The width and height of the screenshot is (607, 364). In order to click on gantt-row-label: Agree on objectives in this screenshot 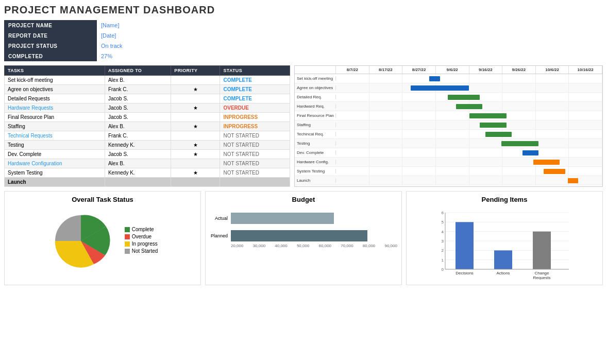, I will do `click(315, 88)`.